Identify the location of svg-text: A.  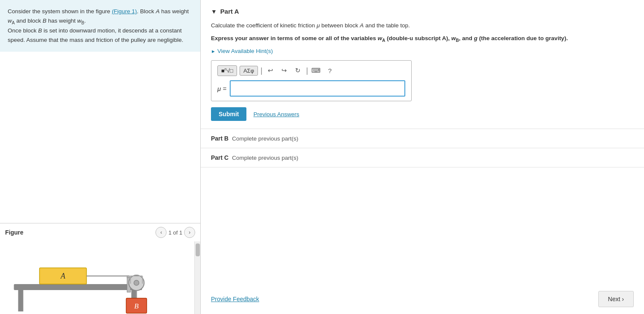
(63, 276).